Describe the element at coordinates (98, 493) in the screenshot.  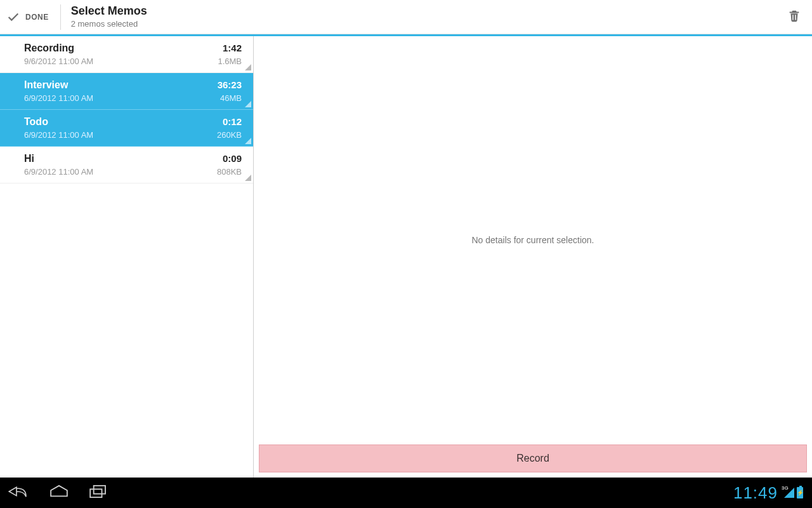
I see `recent-apps-button` at that location.